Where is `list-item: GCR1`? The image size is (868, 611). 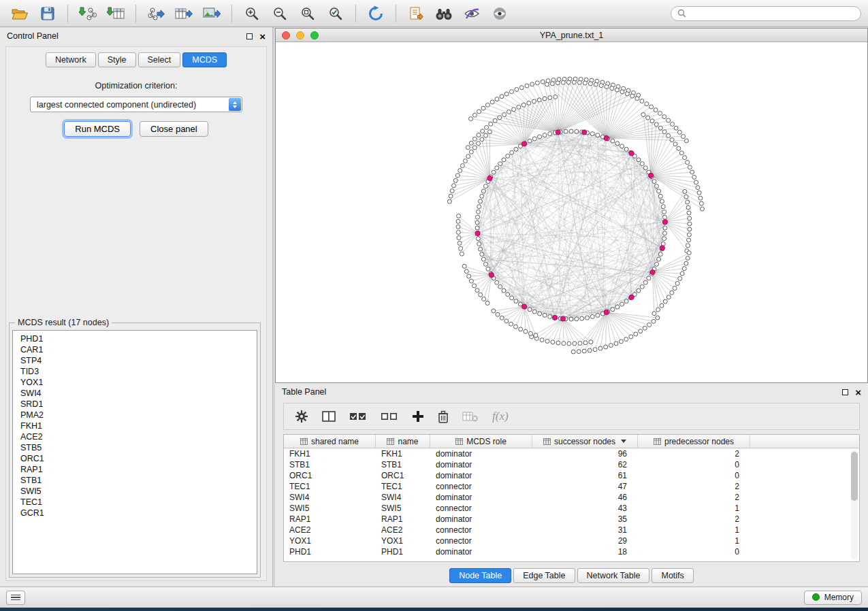 list-item: GCR1 is located at coordinates (135, 513).